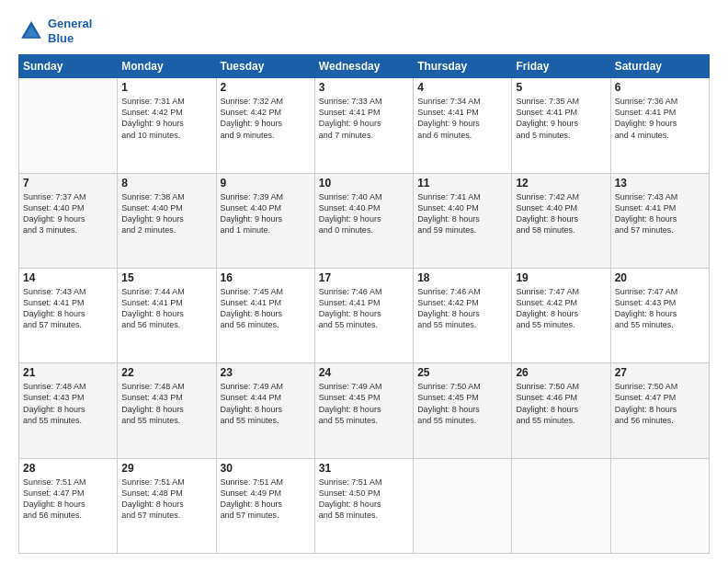  I want to click on calendar-cell: 28Sunrise: 7:51 AM Sunset: 4:47 PM Dayli…, so click(68, 506).